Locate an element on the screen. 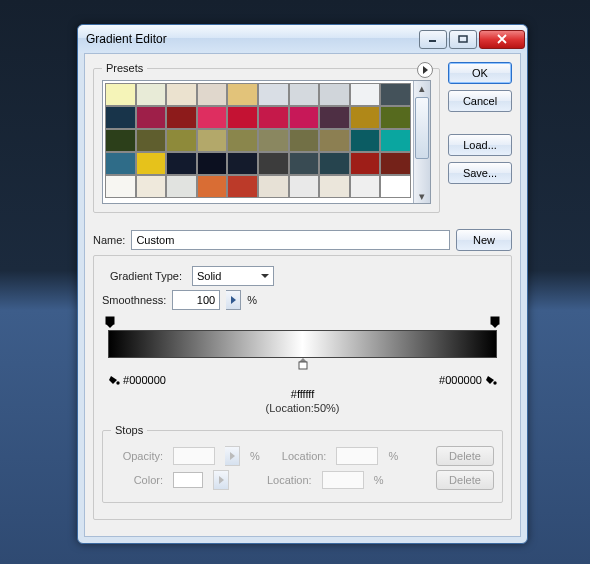 The width and height of the screenshot is (590, 564). opacity-location-label: Location: is located at coordinates (304, 456).